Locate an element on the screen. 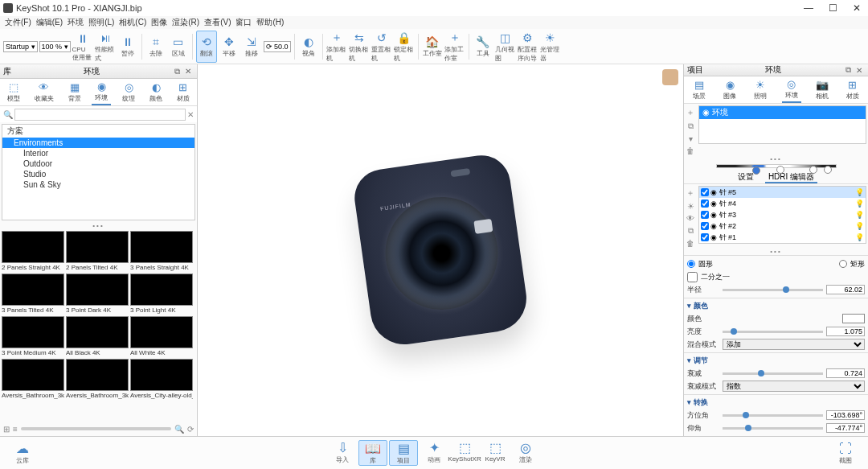 The height and width of the screenshot is (469, 868). grid-icon: ⊞ is located at coordinates (6, 430).